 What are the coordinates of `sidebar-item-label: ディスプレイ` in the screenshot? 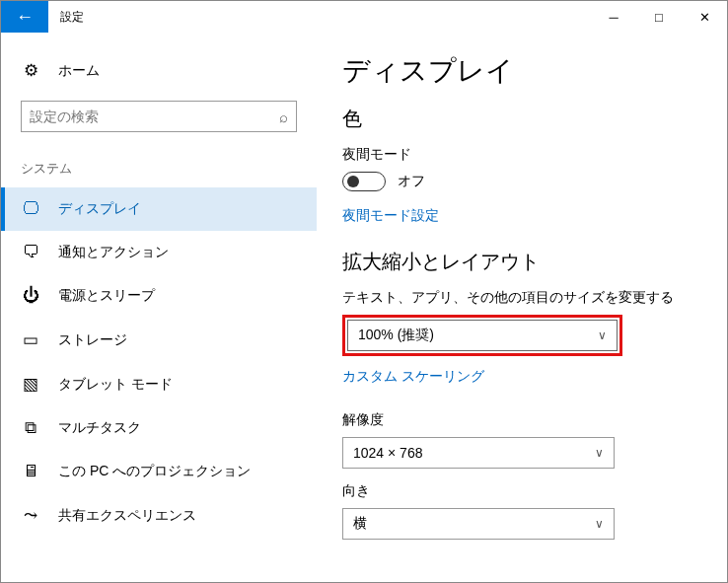 It's located at (100, 209).